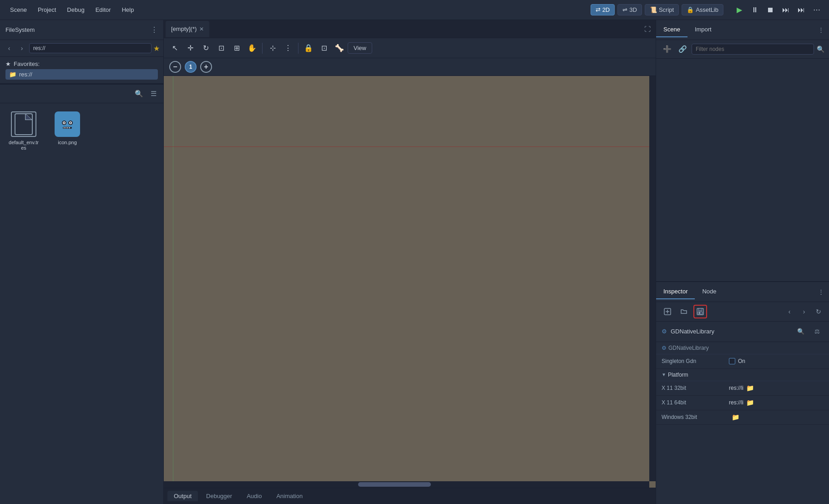 This screenshot has height=504, width=829. Describe the element at coordinates (789, 312) in the screenshot. I see `inspector-back-button: ‹` at that location.